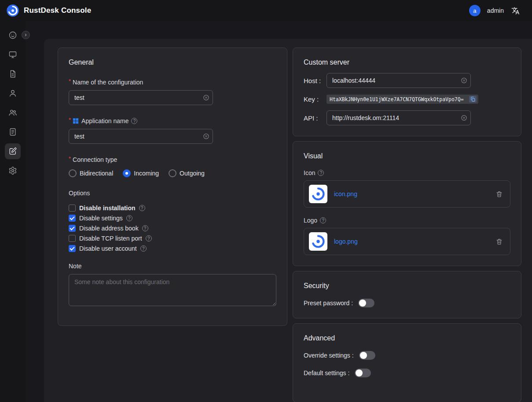 The height and width of the screenshot is (402, 532). I want to click on checkbox-disable-installation: Disable installation, so click(172, 208).